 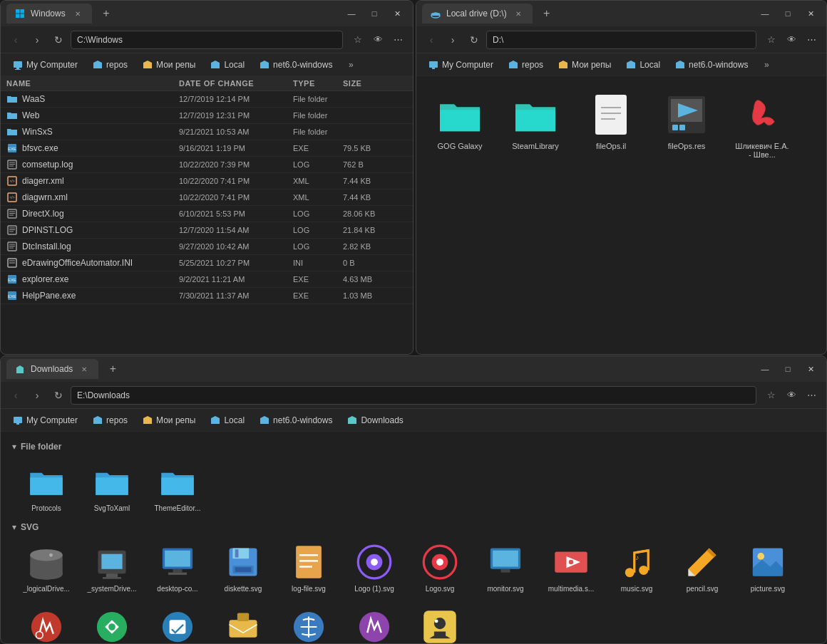 I want to click on address-bar-3: E:\Downloads, so click(x=414, y=395).